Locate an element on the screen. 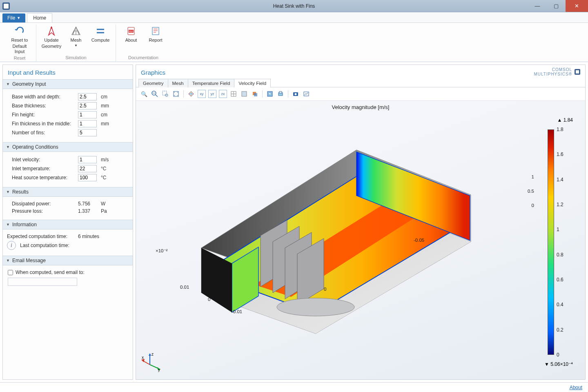 Image resolution: width=588 pixels, height=392 pixels. menu-bar: File▼ Home is located at coordinates (294, 18).